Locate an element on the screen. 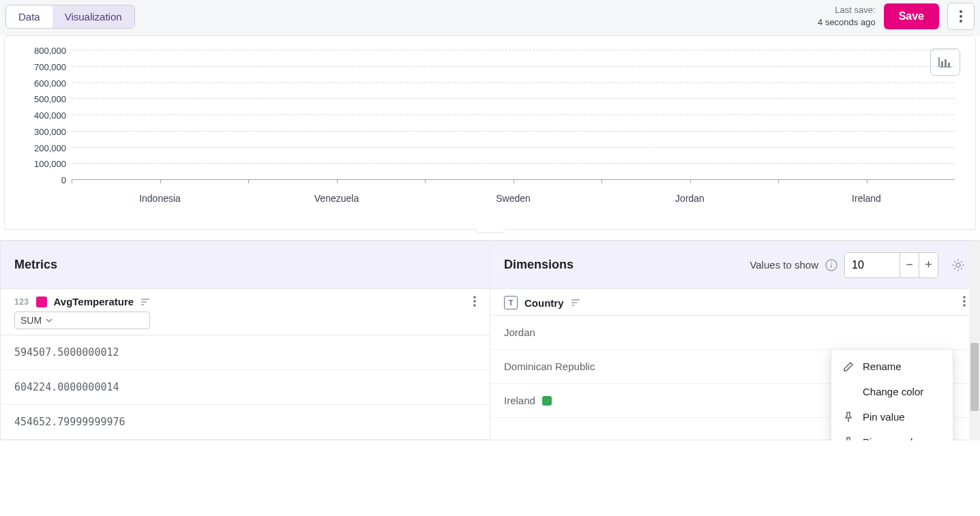 This screenshot has height=516, width=980. metric-rows: 594507.5000000012604224.0000000014454652… is located at coordinates (246, 387).